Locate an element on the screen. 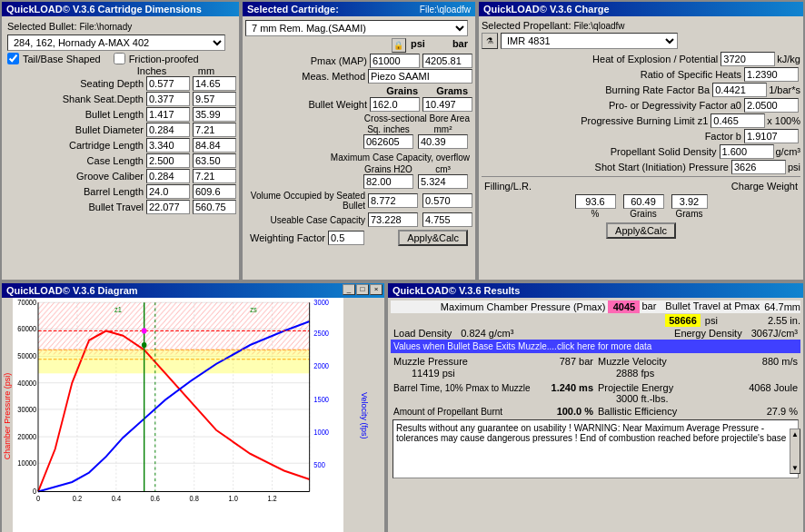 This screenshot has width=805, height=532. svg-text: 20000 is located at coordinates (27, 438).